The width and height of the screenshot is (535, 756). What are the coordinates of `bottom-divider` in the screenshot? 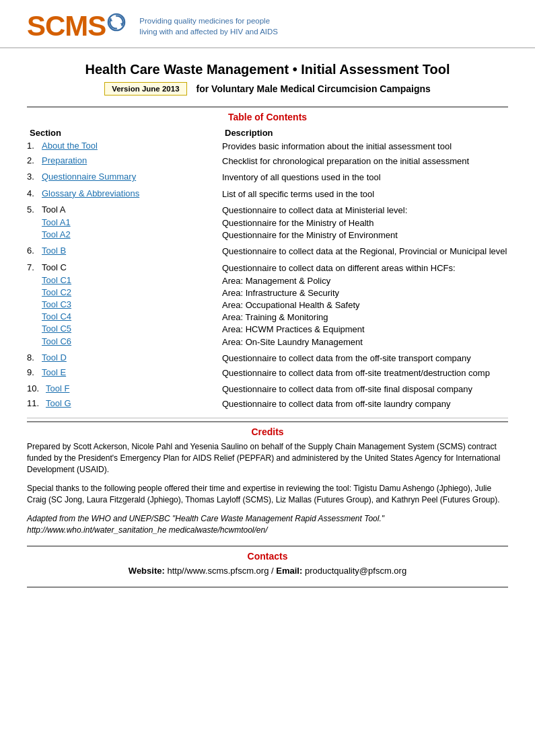 It's located at (268, 587).